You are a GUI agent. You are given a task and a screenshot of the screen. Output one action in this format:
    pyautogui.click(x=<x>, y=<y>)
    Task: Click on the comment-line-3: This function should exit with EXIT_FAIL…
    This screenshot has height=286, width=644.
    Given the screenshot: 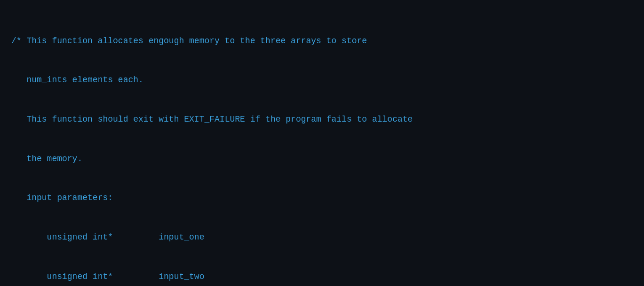 What is the action you would take?
    pyautogui.click(x=322, y=120)
    